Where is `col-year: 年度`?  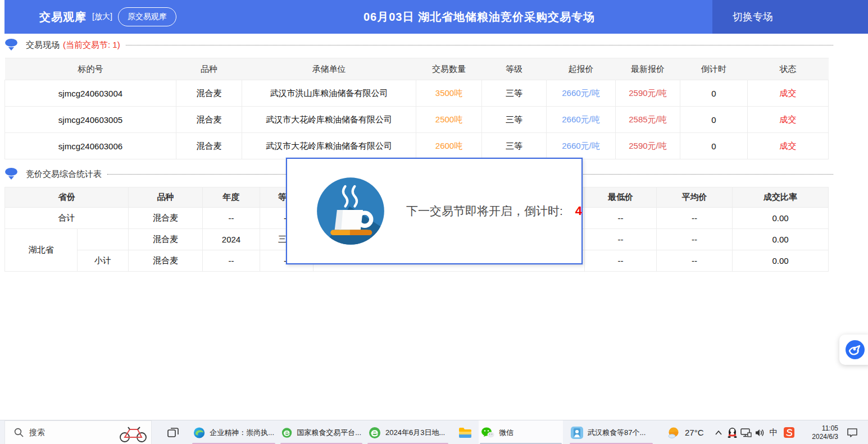 col-year: 年度 is located at coordinates (231, 198).